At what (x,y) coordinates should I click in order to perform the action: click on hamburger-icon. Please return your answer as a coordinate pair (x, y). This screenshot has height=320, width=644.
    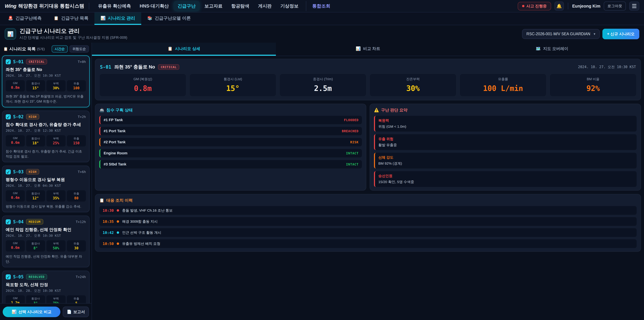
    Looking at the image, I should click on (634, 6).